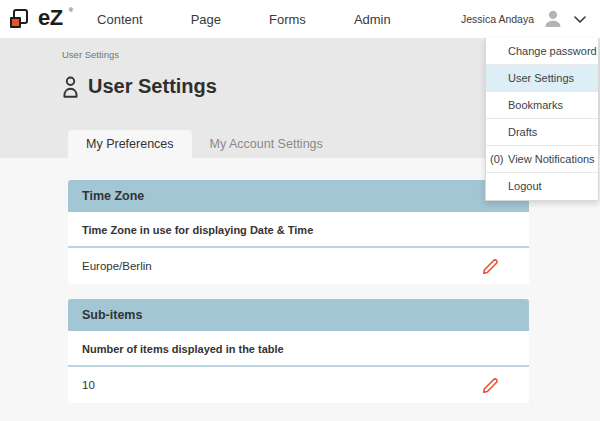  Describe the element at coordinates (204, 144) in the screenshot. I see `tabs: My Preferences My Account Settings` at that location.